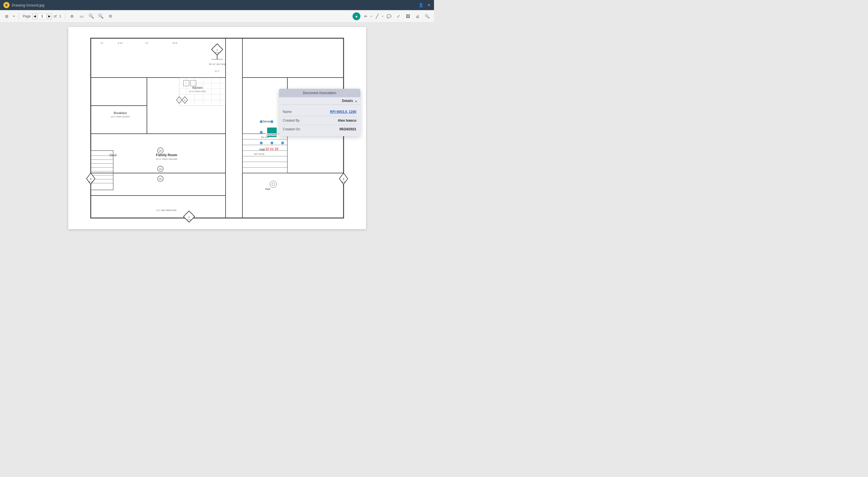  Describe the element at coordinates (417, 16) in the screenshot. I see `print-tool-button: 🖨` at that location.